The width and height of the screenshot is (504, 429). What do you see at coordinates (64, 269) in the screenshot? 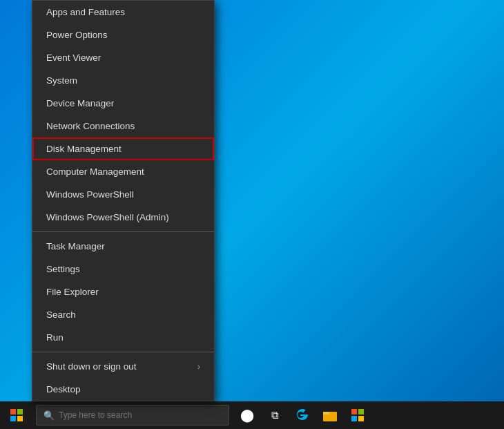
I see `menu-item-label-settings: Settings` at bounding box center [64, 269].